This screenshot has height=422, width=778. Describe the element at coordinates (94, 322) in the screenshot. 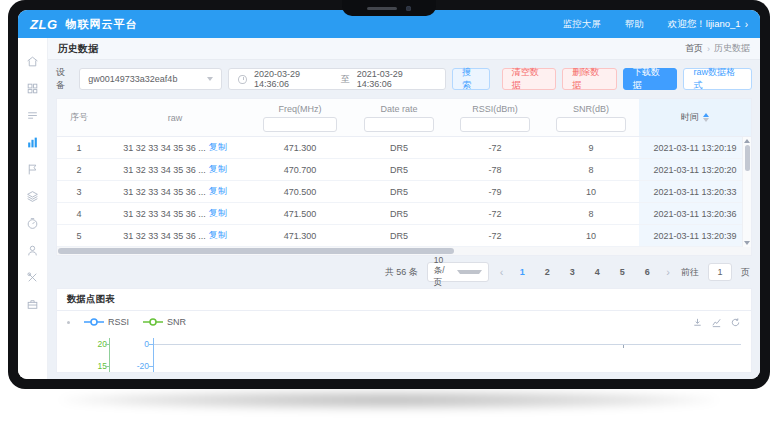

I see `rssi-line-marker-icon` at that location.